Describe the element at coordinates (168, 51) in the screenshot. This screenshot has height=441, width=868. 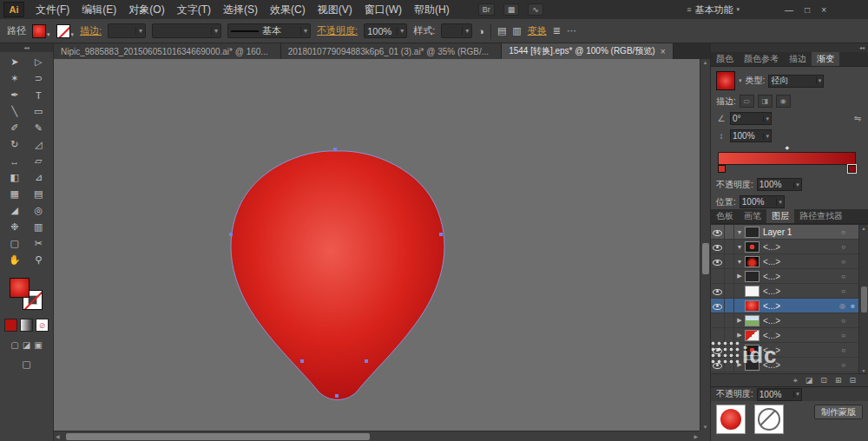
I see `doc-tab-1: Nipic_9885883_20150605101634669000.ai* @…` at that location.